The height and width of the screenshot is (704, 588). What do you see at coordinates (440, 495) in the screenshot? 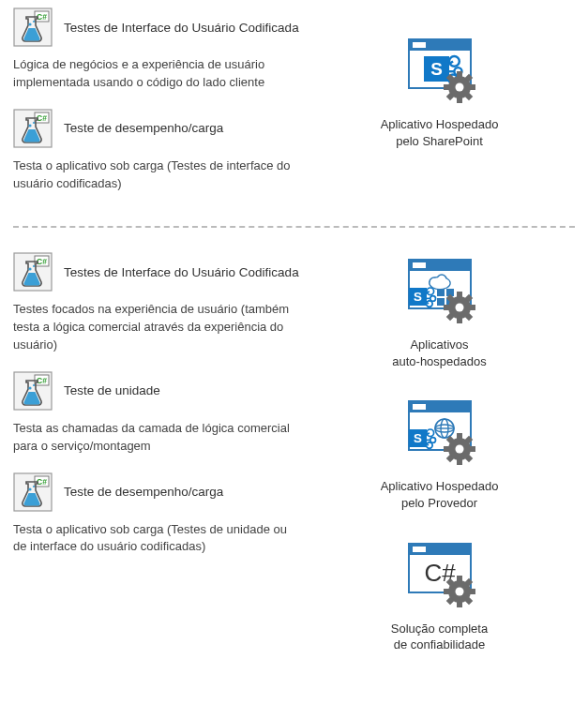
I see `app-caption: Aplicativo Hospedadopelo Provedor` at bounding box center [440, 495].